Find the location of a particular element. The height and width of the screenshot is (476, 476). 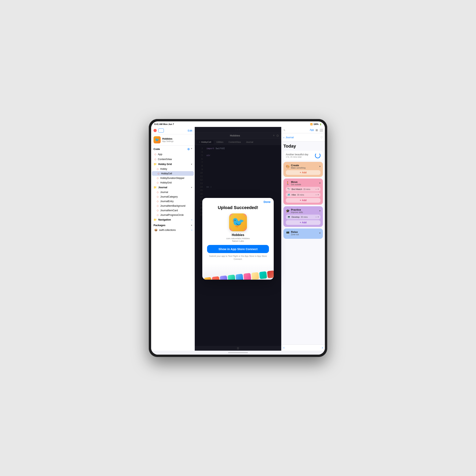

packages-chevron: ▾ is located at coordinates (192, 225).